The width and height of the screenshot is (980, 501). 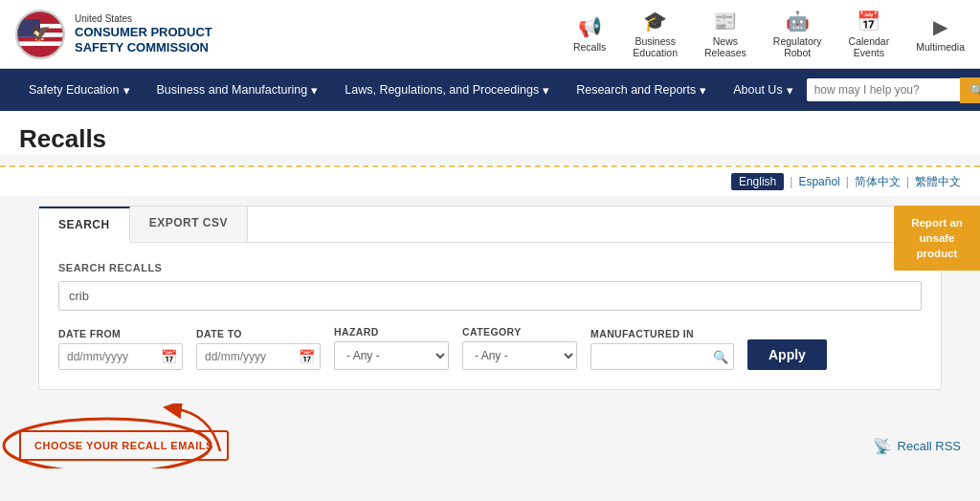 What do you see at coordinates (662, 349) in the screenshot?
I see `manufactured-in-group: MANUFACTURED IN 🔍` at bounding box center [662, 349].